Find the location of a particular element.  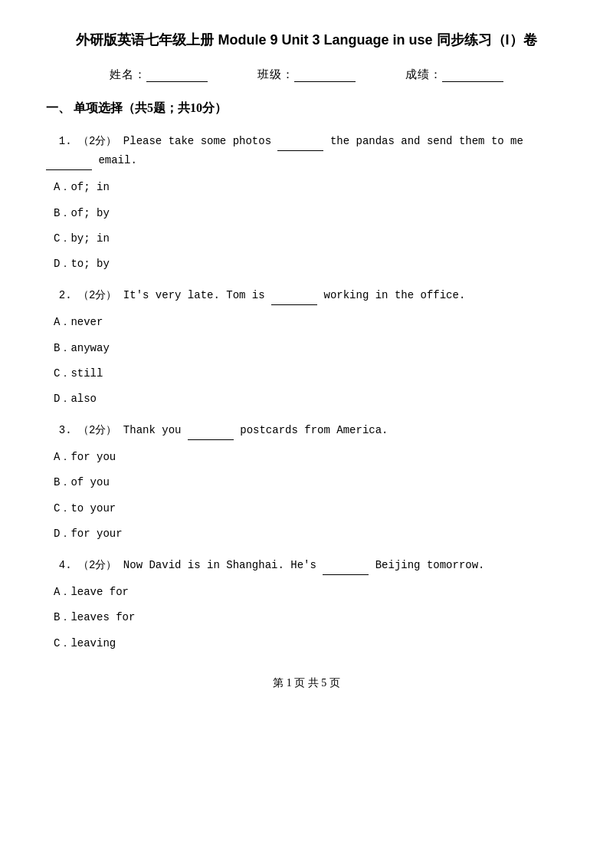

question-3-option-d: D．for your is located at coordinates (306, 534).